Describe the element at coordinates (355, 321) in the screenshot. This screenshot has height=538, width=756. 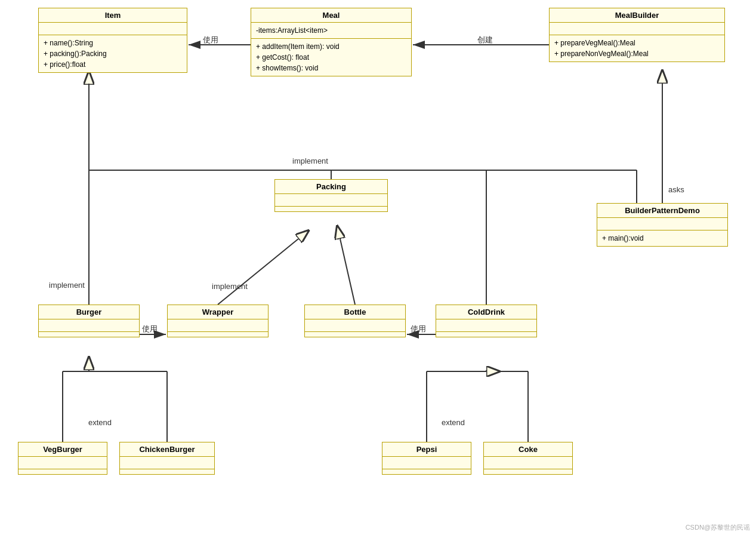
I see `bottle-box: Bottle` at that location.